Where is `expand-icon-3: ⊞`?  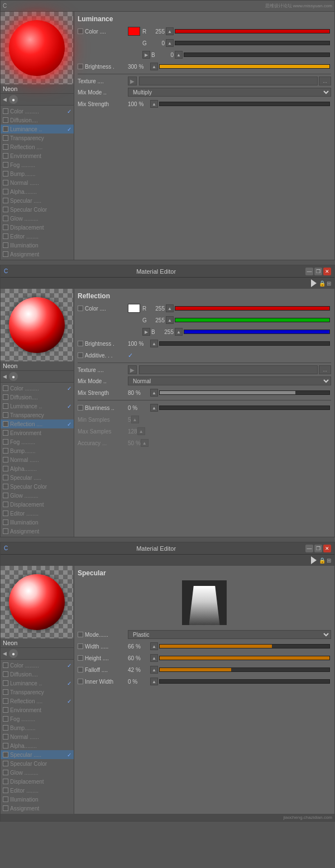
expand-icon-3: ⊞ is located at coordinates (329, 561).